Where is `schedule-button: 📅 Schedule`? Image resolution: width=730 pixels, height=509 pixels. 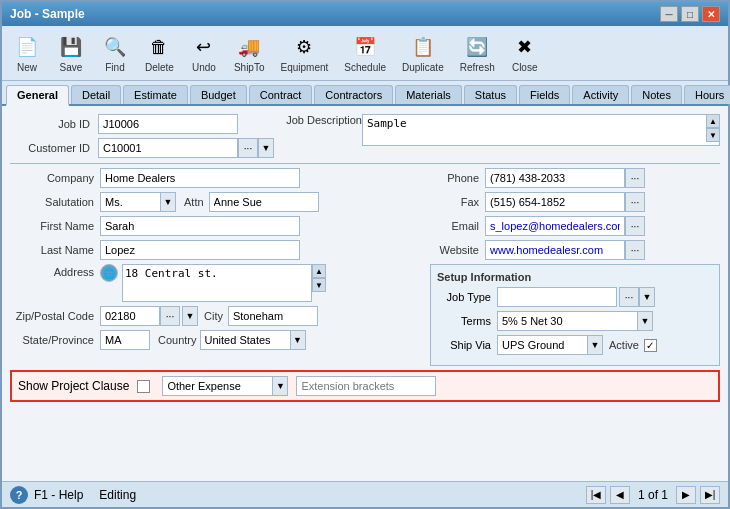 schedule-button: 📅 Schedule is located at coordinates (365, 53).